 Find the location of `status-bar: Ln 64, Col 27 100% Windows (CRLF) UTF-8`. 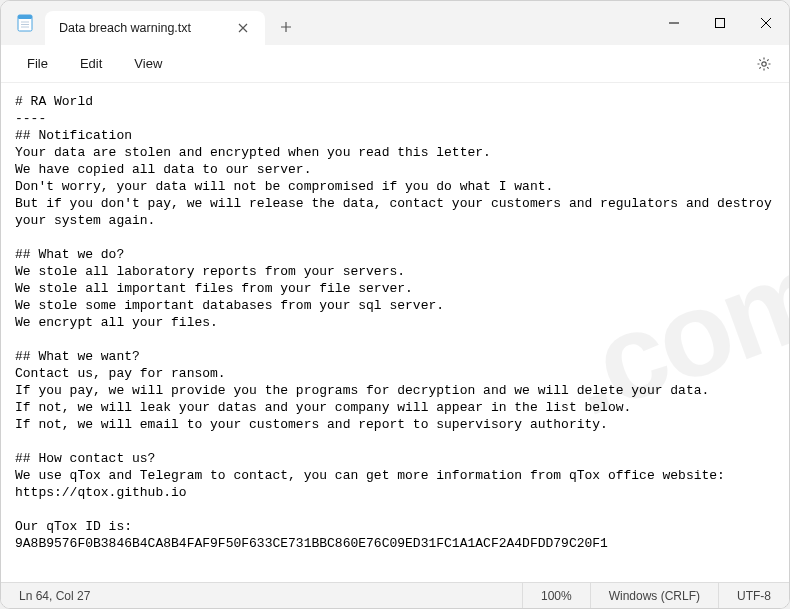

status-bar: Ln 64, Col 27 100% Windows (CRLF) UTF-8 is located at coordinates (395, 595).